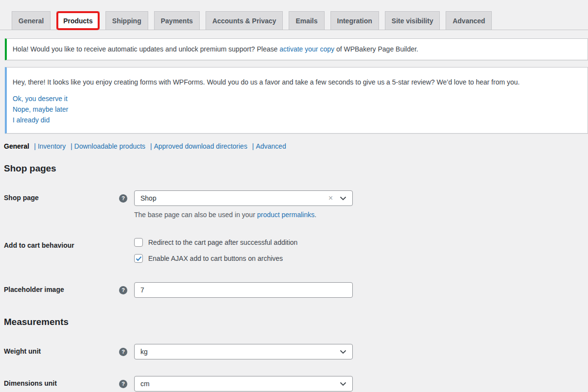 The image size is (588, 392). Describe the element at coordinates (296, 205) in the screenshot. I see `shop-page-row: Shop page ? Shop × The base page can als…` at that location.